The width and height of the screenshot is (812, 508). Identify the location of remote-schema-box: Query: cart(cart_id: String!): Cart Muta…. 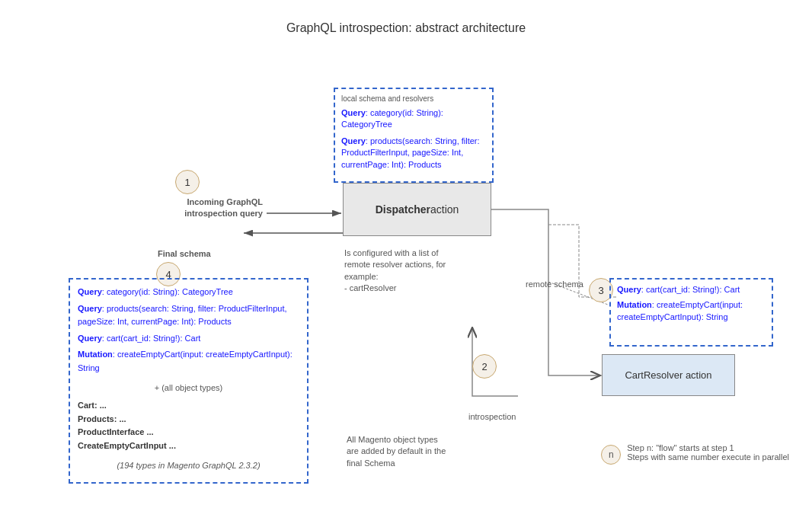
(692, 312).